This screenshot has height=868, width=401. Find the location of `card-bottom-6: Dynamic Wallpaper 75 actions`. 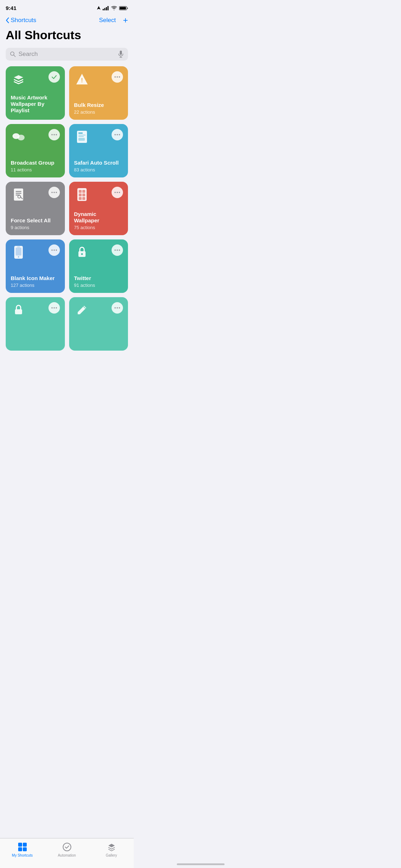

card-bottom-6: Dynamic Wallpaper 75 actions is located at coordinates (99, 221).